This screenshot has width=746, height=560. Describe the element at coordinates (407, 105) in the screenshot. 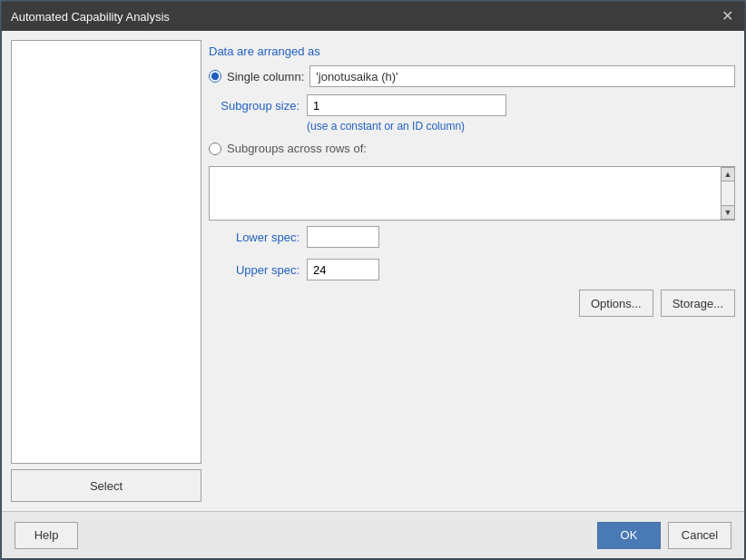

I see `subgroup-size-input` at that location.